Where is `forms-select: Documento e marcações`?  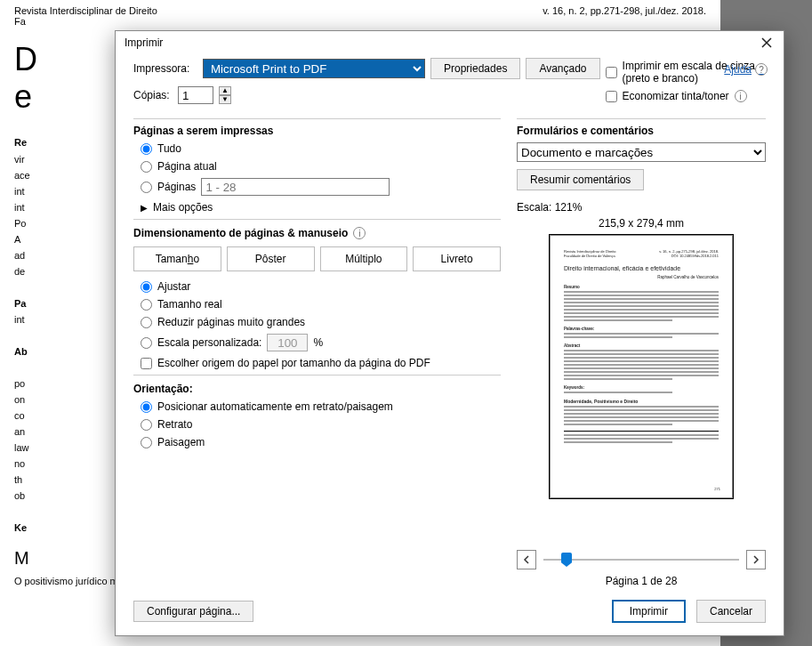
forms-select: Documento e marcações is located at coordinates (641, 152).